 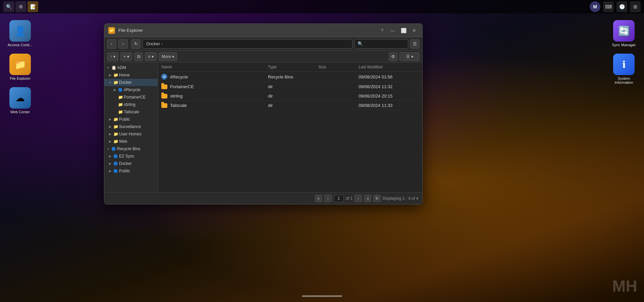 What do you see at coordinates (624, 52) in the screenshot?
I see `desktop-icons-right: 🔄 Sync Manager ℹ System Information` at bounding box center [624, 52].